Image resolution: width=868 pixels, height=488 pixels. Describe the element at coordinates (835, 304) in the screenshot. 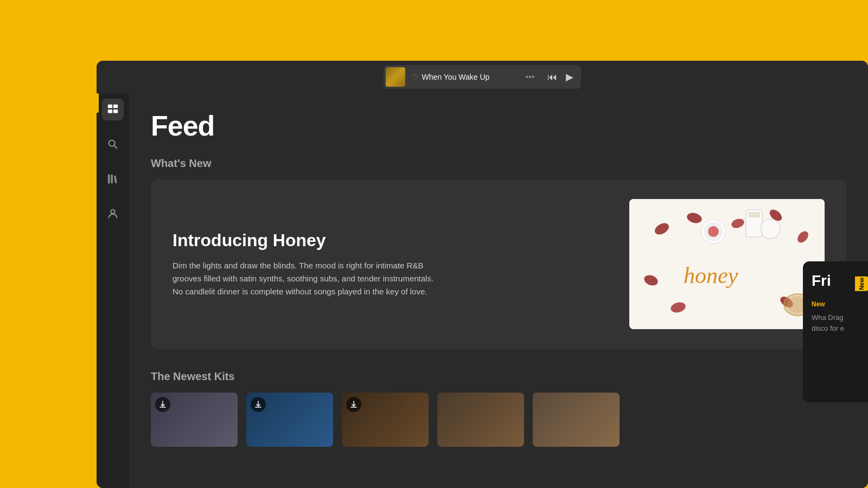

I see `partial-card-subtitle: New` at that location.